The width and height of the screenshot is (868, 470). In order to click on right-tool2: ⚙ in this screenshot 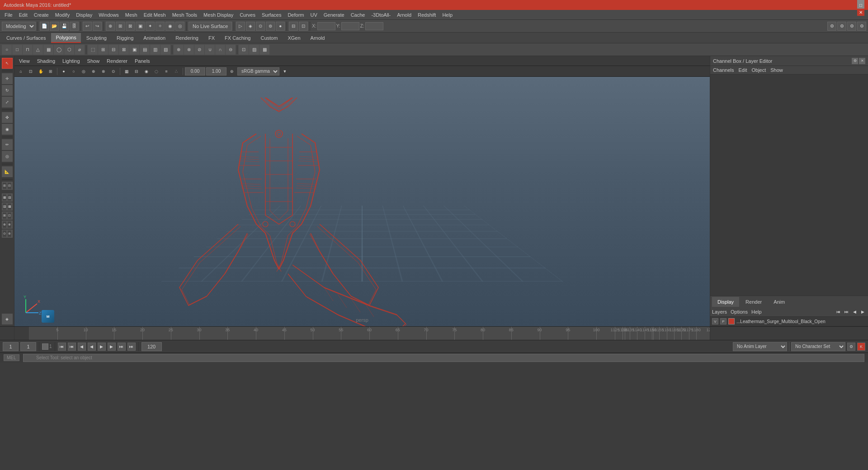, I will do `click(842, 26)`.